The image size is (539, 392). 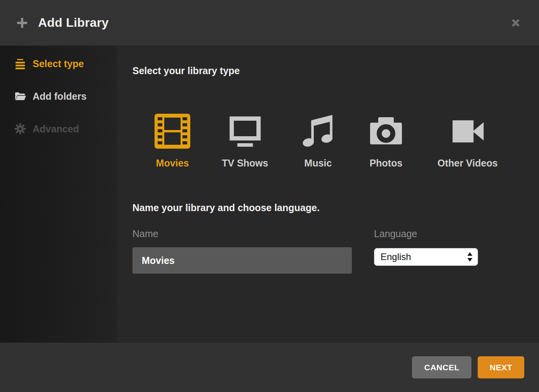 I want to click on video-camera-icon, so click(x=468, y=131).